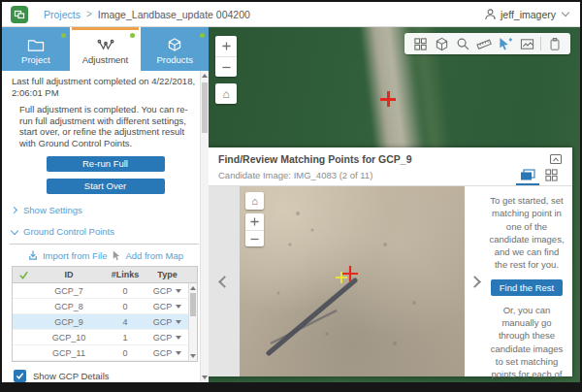 The width and height of the screenshot is (582, 392). I want to click on plus-icon, so click(254, 221).